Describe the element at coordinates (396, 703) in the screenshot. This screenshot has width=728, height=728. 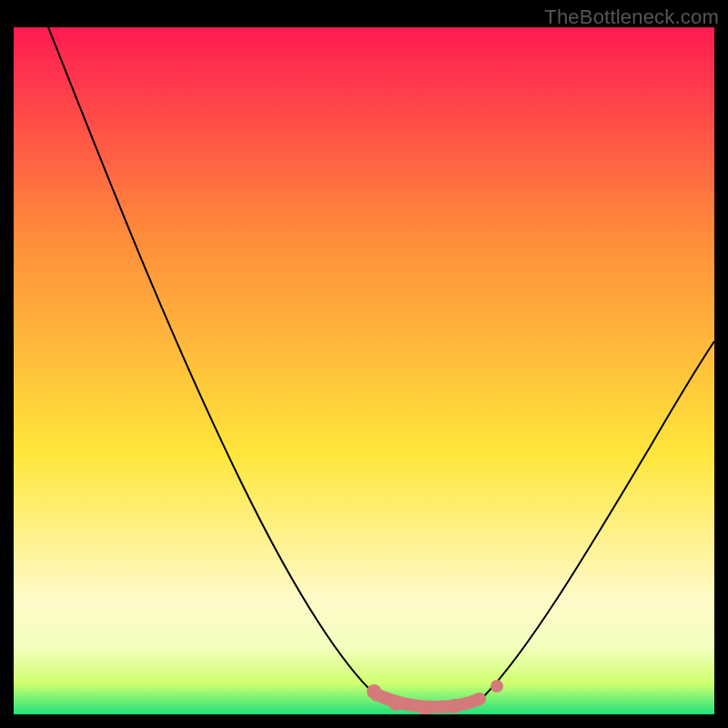
I see `salmon-dot-mid1` at that location.